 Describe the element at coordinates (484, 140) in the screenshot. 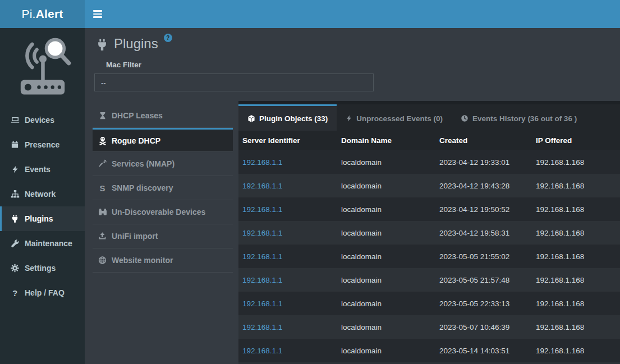

I see `col-header-created: Created` at that location.